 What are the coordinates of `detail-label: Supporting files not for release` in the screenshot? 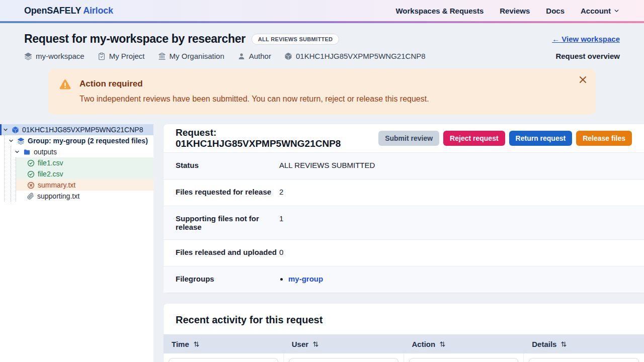 It's located at (227, 223).